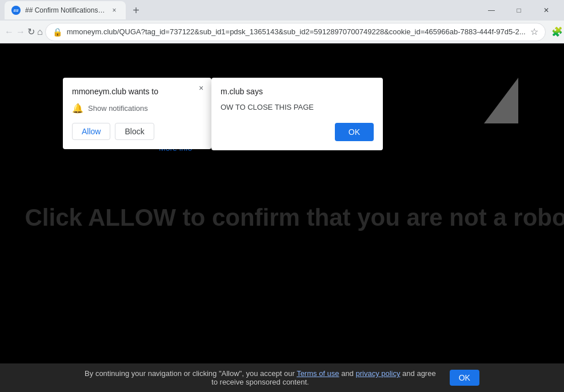 This screenshot has width=564, height=392. Describe the element at coordinates (65, 10) in the screenshot. I see `browser-tab: ## ## Confirm Notifications ## ×` at that location.